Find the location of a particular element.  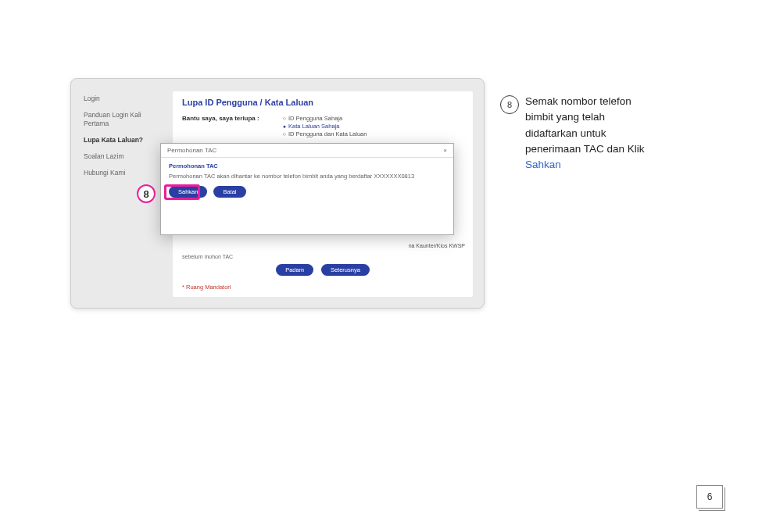

radio-id-only: ID Pengguna Sahaja is located at coordinates (325, 119).